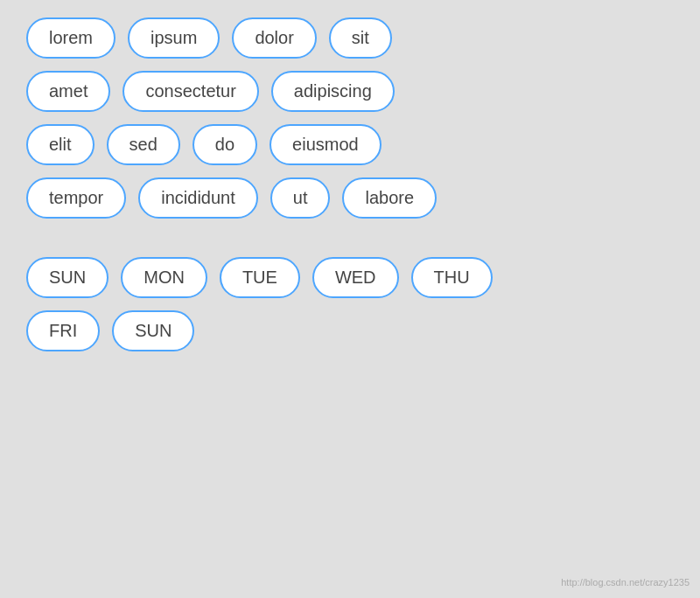 Image resolution: width=700 pixels, height=598 pixels. Describe the element at coordinates (259, 244) in the screenshot. I see `section-divider` at that location.